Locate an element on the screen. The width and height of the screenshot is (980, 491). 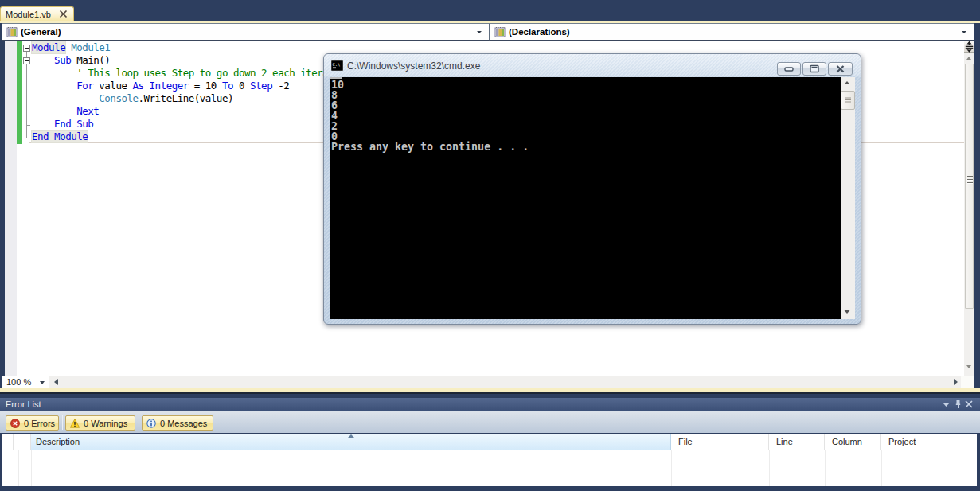
error-list-titlebar: Error List is located at coordinates (490, 404).